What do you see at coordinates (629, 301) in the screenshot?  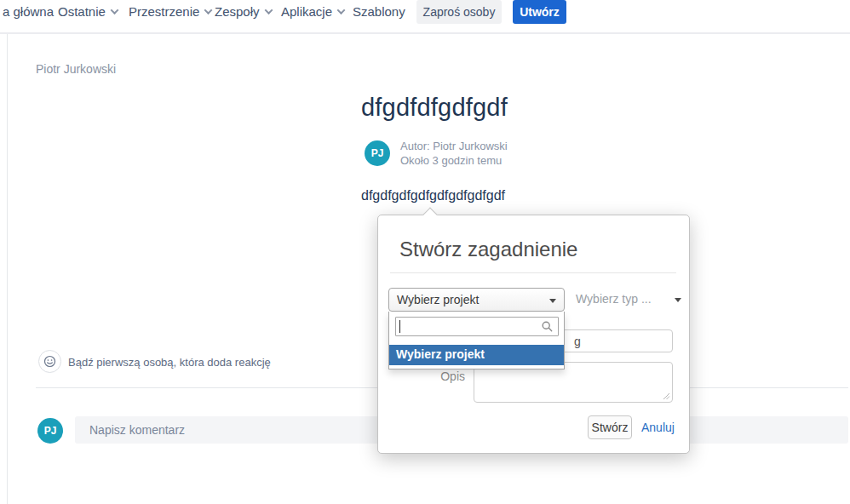 I see `issue-type-select: Wybierz typ ...` at bounding box center [629, 301].